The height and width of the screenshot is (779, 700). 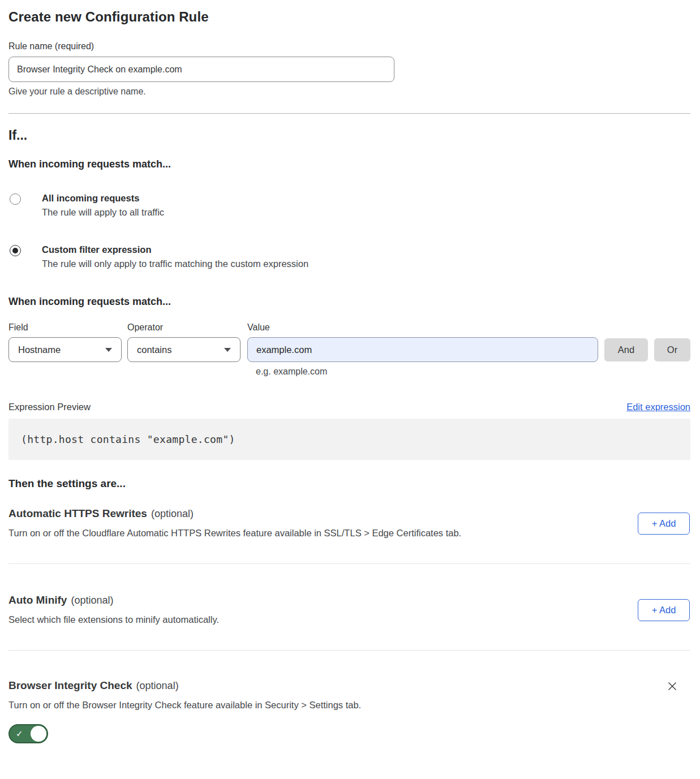 I want to click on x-icon, so click(x=672, y=686).